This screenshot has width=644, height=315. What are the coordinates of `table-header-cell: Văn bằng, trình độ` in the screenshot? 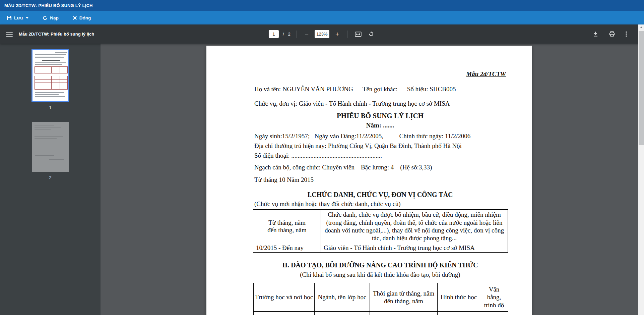 It's located at (494, 297).